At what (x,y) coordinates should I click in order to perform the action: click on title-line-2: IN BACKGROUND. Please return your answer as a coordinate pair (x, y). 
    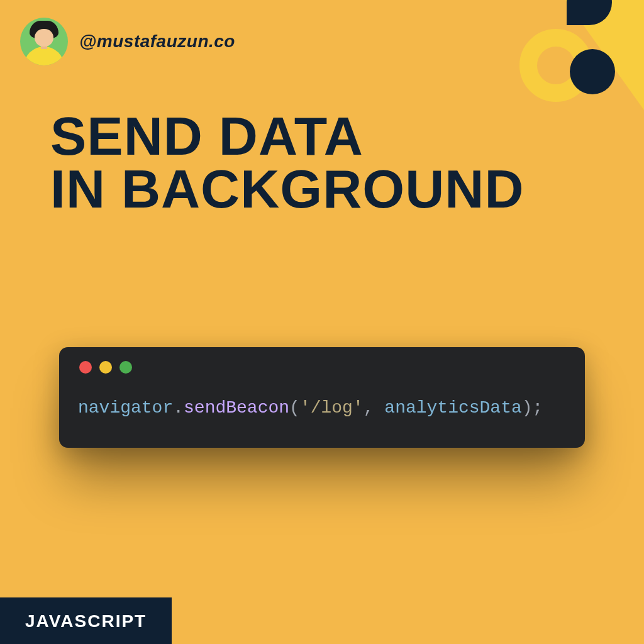
    Looking at the image, I should click on (328, 189).